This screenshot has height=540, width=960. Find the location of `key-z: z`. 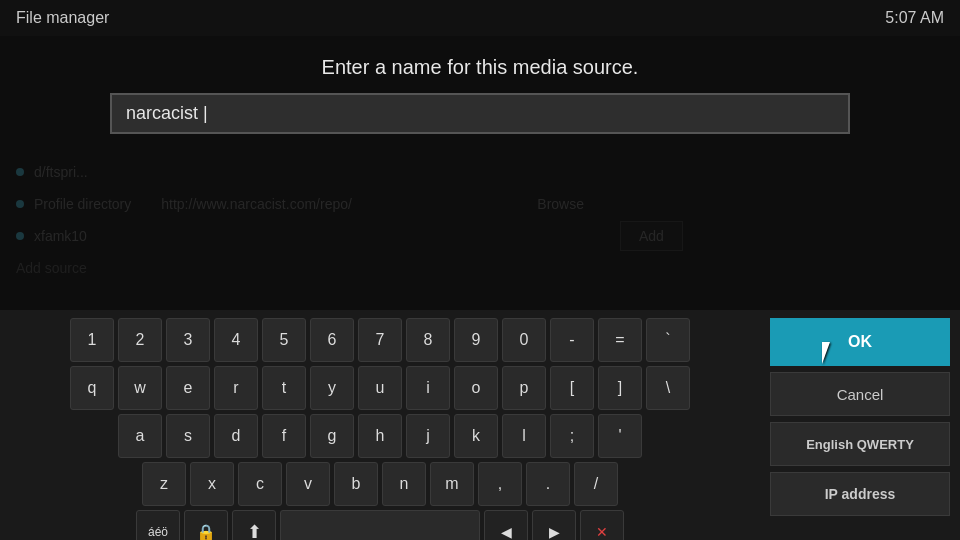

key-z: z is located at coordinates (164, 484).